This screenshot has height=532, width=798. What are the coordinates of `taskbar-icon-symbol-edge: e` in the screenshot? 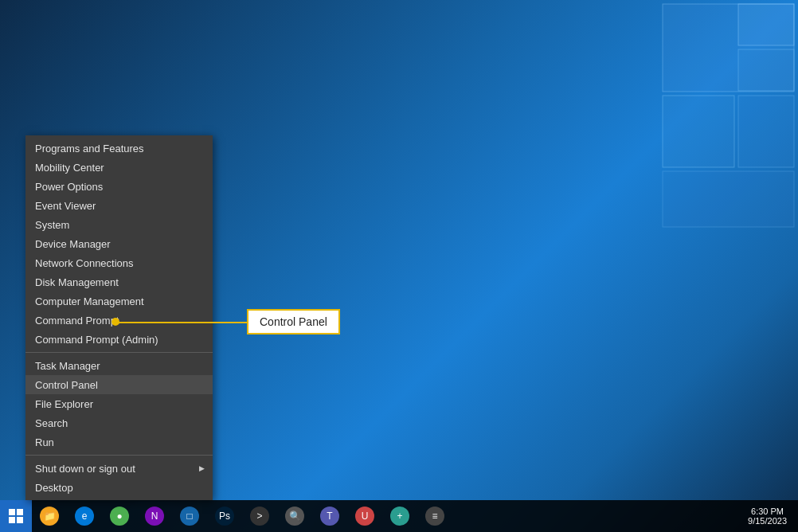 It's located at (84, 516).